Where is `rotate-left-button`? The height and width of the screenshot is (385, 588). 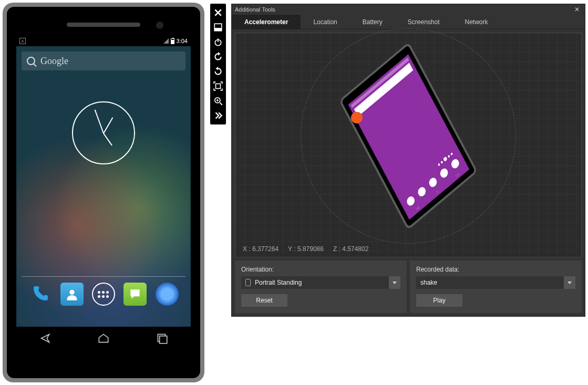 rotate-left-button is located at coordinates (218, 57).